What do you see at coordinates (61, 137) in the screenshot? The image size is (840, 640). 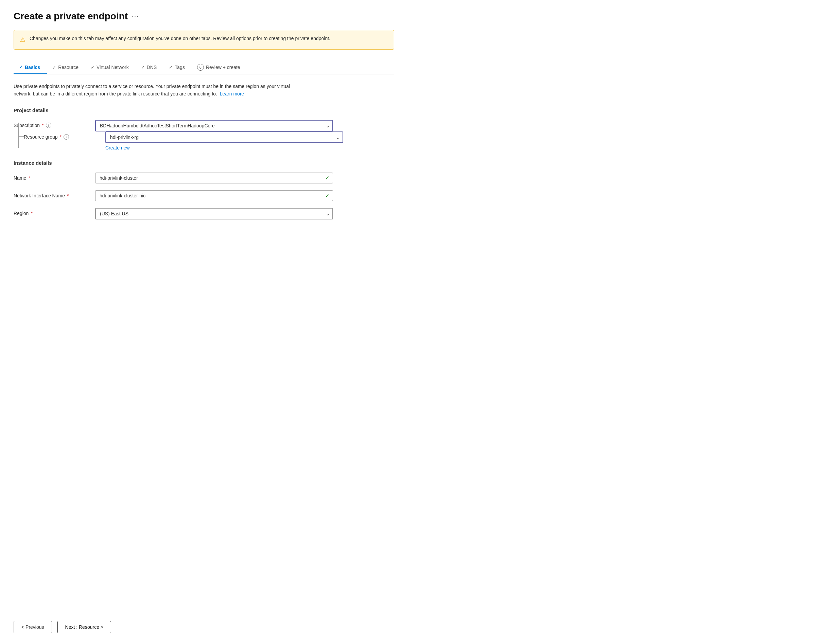 I see `resource-group-required: *` at bounding box center [61, 137].